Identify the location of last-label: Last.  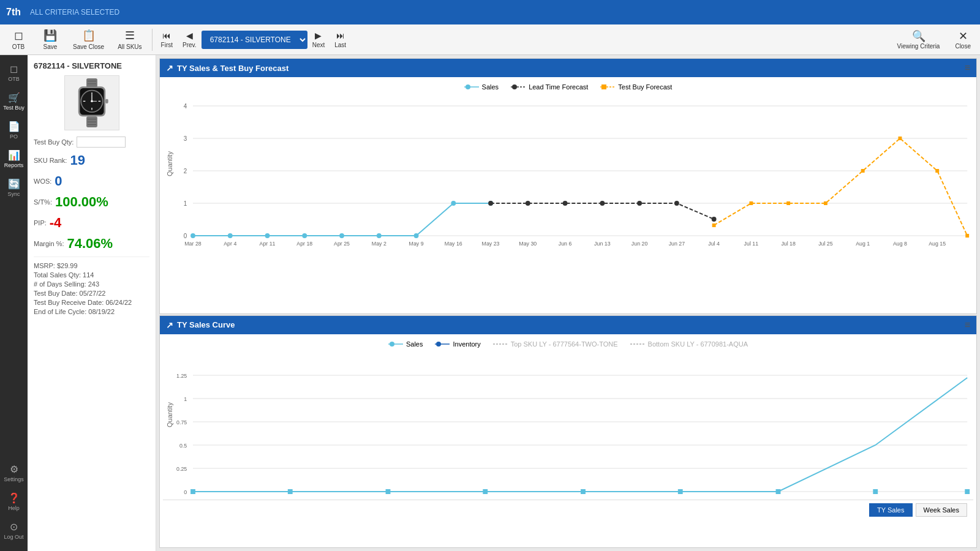
(341, 45).